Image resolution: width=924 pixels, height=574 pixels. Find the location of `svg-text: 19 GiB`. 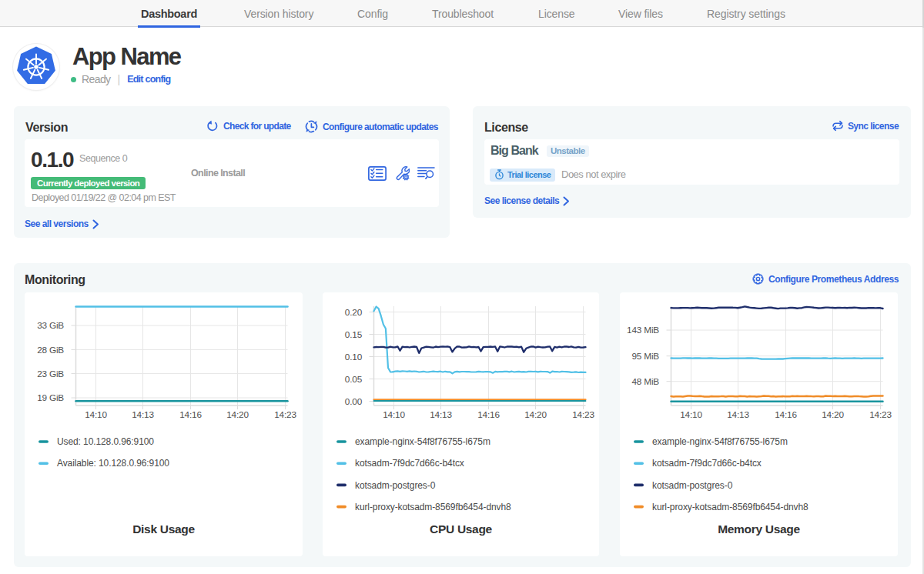

svg-text: 19 GiB is located at coordinates (51, 398).